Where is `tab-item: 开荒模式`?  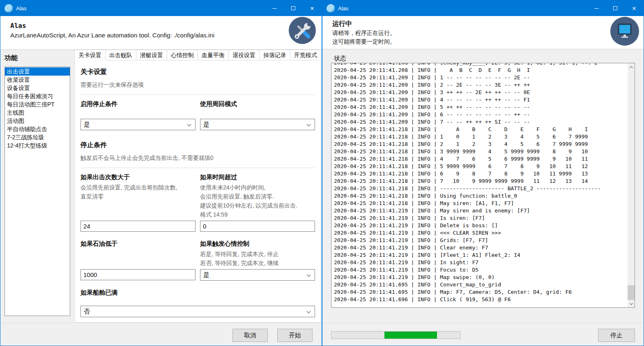 tab-item: 开荒模式 is located at coordinates (306, 55).